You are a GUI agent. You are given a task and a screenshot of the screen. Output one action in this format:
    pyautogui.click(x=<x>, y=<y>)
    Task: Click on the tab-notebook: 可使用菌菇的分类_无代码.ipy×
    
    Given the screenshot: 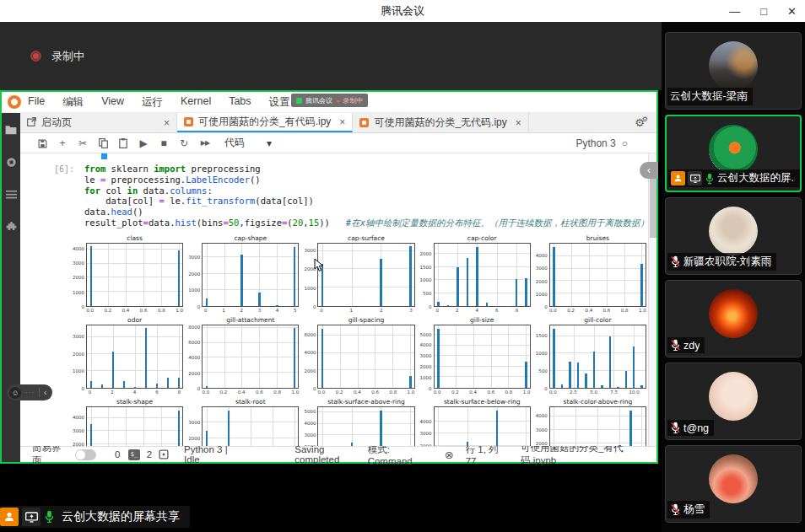 What is the action you would take?
    pyautogui.click(x=440, y=123)
    